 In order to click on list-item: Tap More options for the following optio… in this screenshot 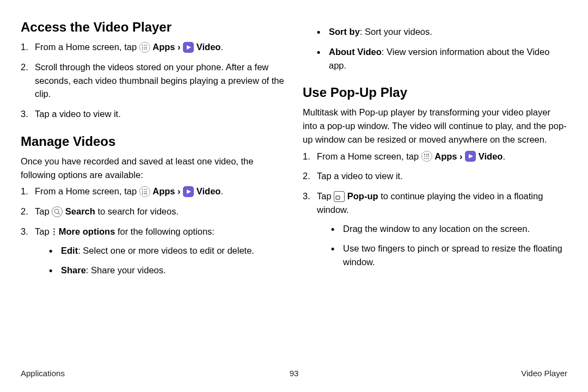, I will do `click(153, 251)`.